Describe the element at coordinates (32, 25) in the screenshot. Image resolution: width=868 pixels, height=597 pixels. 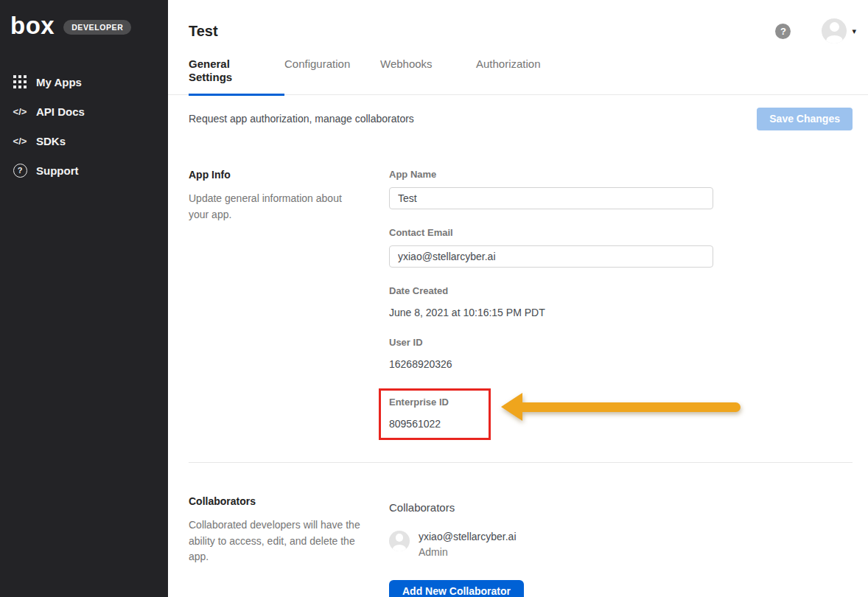
I see `box-logo: box` at that location.